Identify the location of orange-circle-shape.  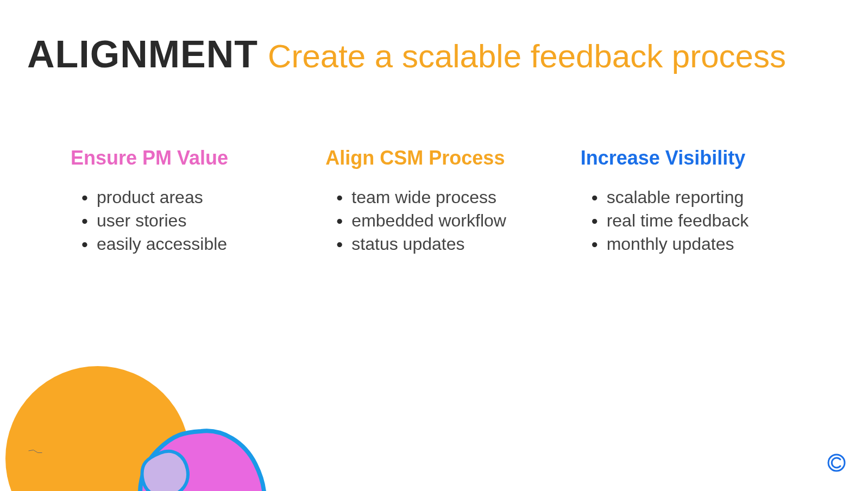
(98, 429).